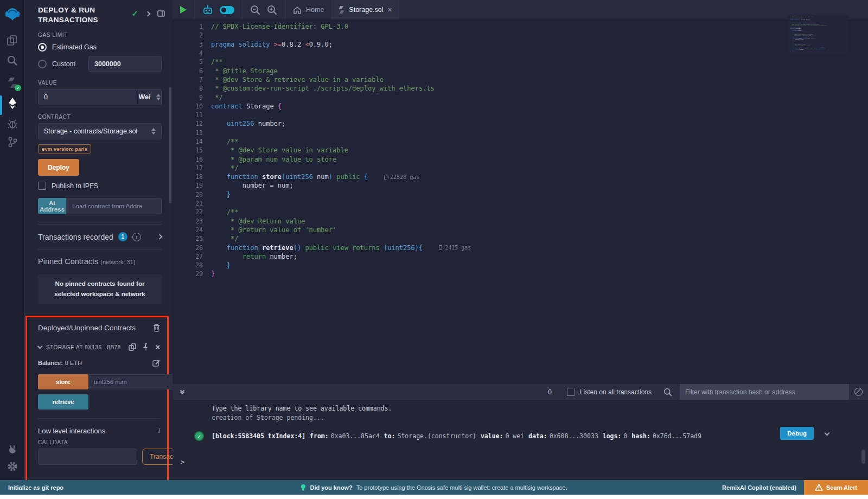  Describe the element at coordinates (130, 382) in the screenshot. I see `store-argument-input` at that location.